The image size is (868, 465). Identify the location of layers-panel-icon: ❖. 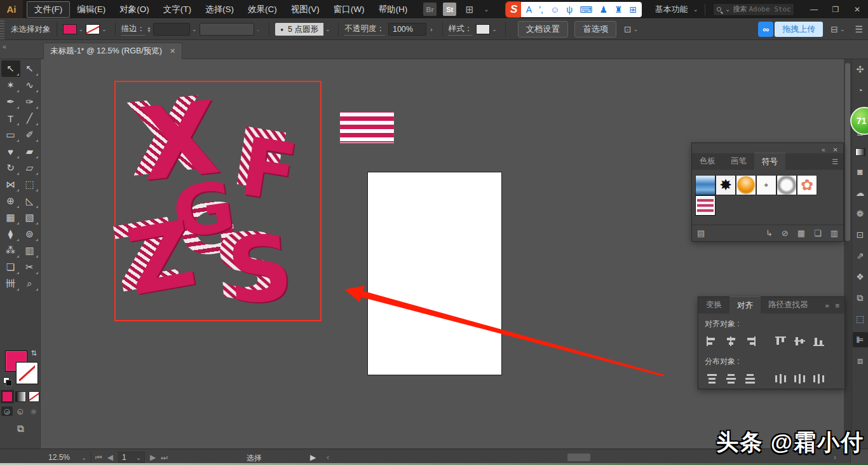
(860, 277).